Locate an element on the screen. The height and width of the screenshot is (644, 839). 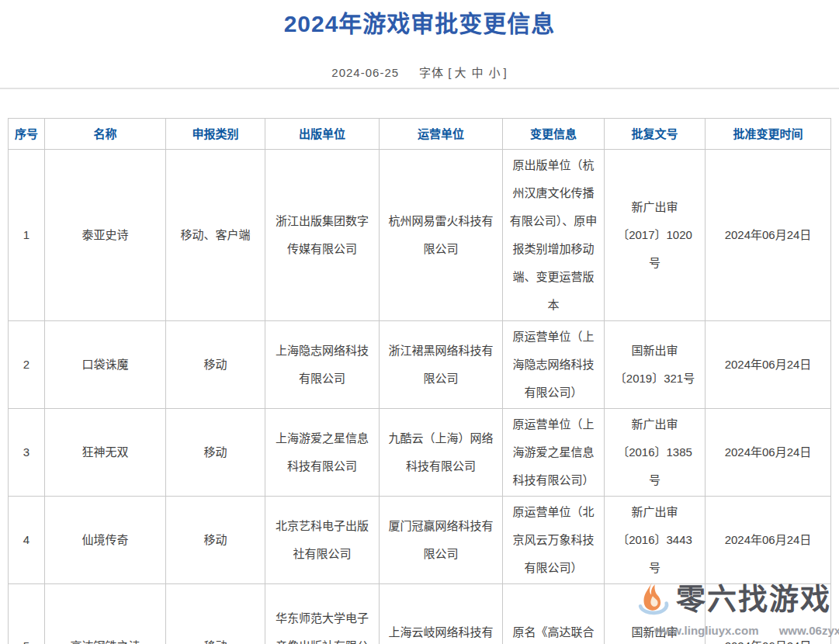
header-divider is located at coordinates (419, 88).